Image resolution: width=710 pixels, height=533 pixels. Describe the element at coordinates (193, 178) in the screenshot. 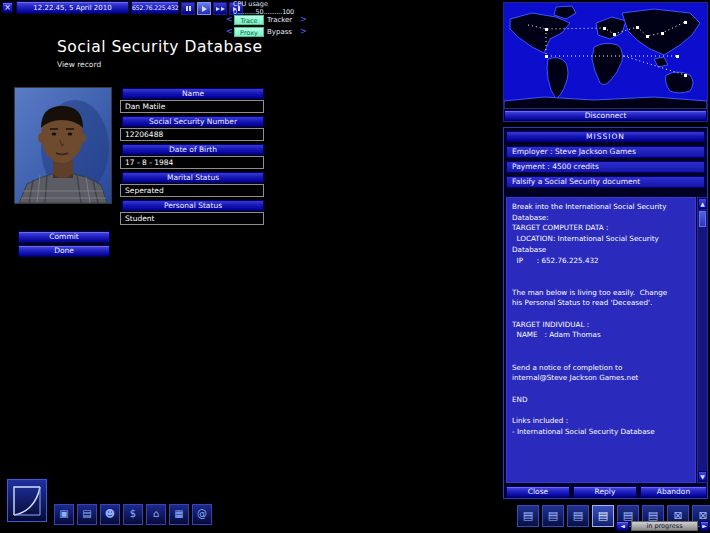

I see `field-label-marital: Marital Status` at that location.